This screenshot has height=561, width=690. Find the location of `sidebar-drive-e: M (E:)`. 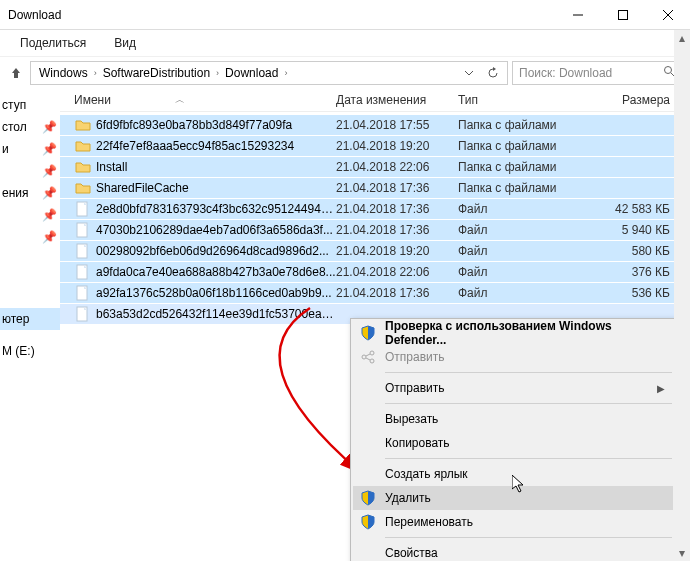

sidebar-drive-e: M (E:) is located at coordinates (30, 351).